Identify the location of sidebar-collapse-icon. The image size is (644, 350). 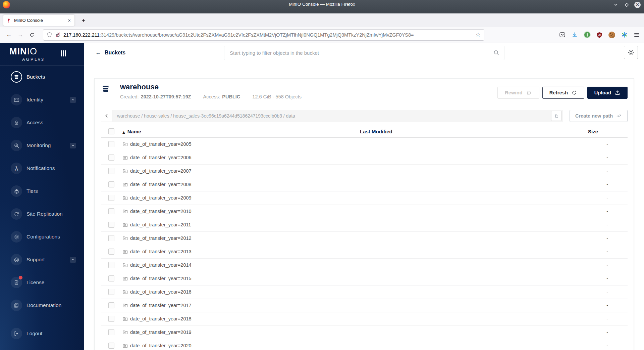
(63, 53).